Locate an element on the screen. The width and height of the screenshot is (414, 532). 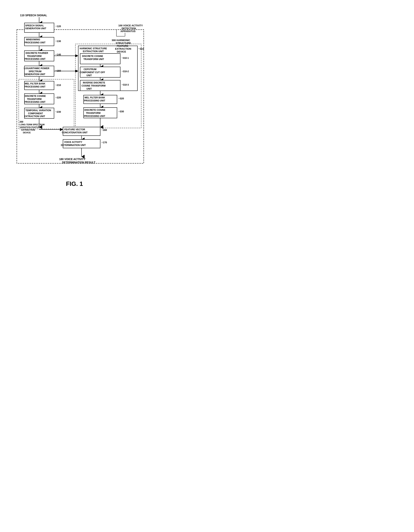
harmonic300-label2: STRUCTURE is located at coordinates (123, 43).